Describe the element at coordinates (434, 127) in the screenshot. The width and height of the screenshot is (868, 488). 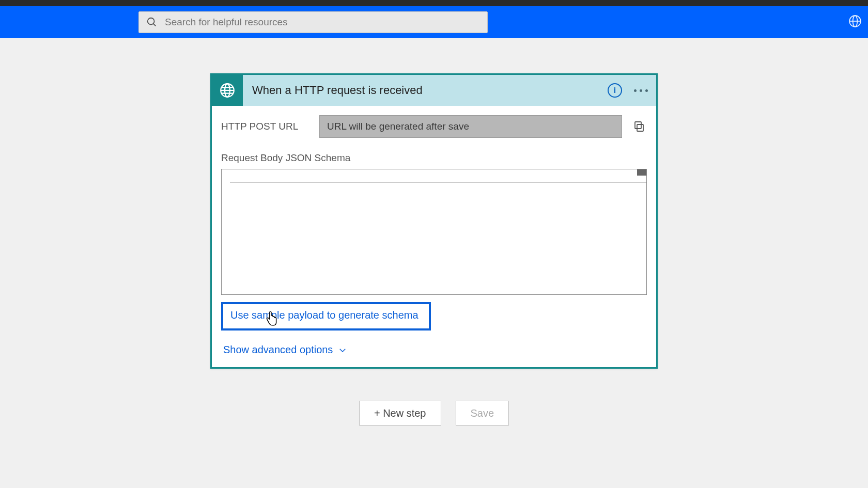
I see `url-row: HTTP POST URL URL will be generated afte…` at that location.